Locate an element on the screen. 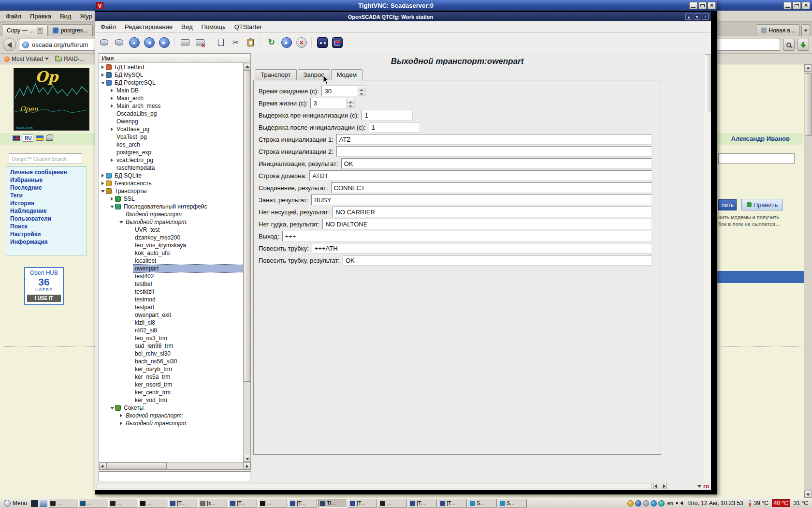 The width and height of the screenshot is (812, 508). scroll-down-icon is located at coordinates (247, 459).